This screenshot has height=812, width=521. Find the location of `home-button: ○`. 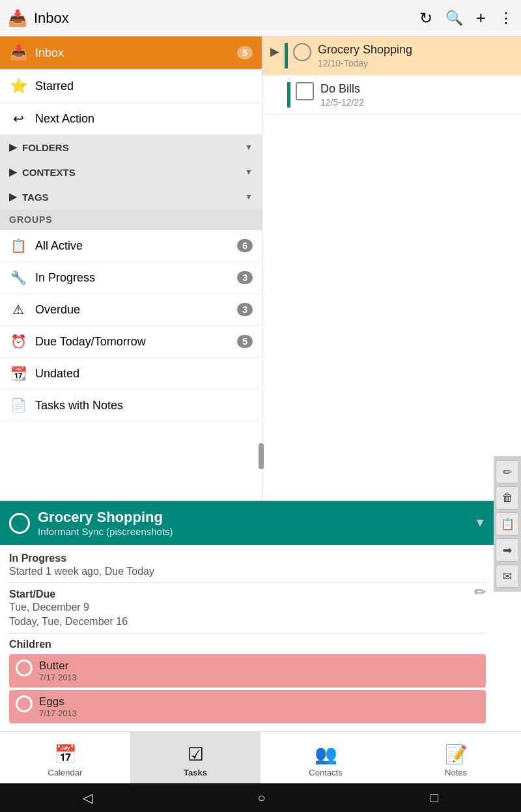

home-button: ○ is located at coordinates (261, 798).